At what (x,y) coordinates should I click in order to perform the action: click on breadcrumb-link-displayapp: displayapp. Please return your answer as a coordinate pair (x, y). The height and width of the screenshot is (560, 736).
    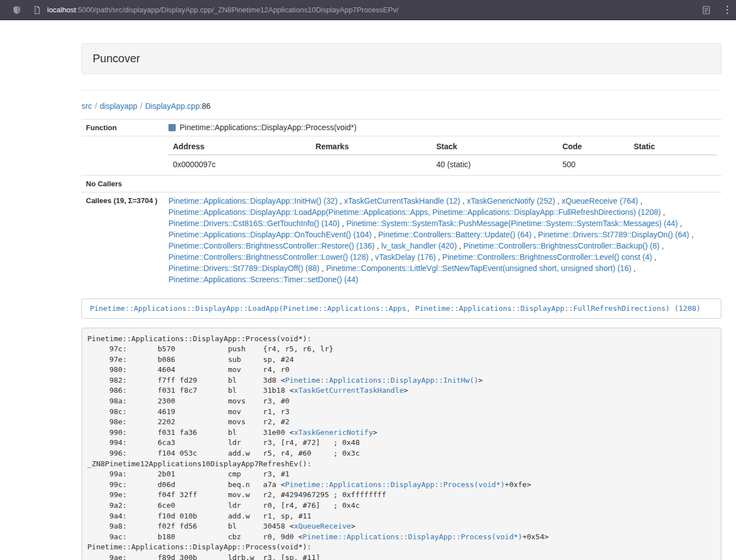
    Looking at the image, I should click on (119, 106).